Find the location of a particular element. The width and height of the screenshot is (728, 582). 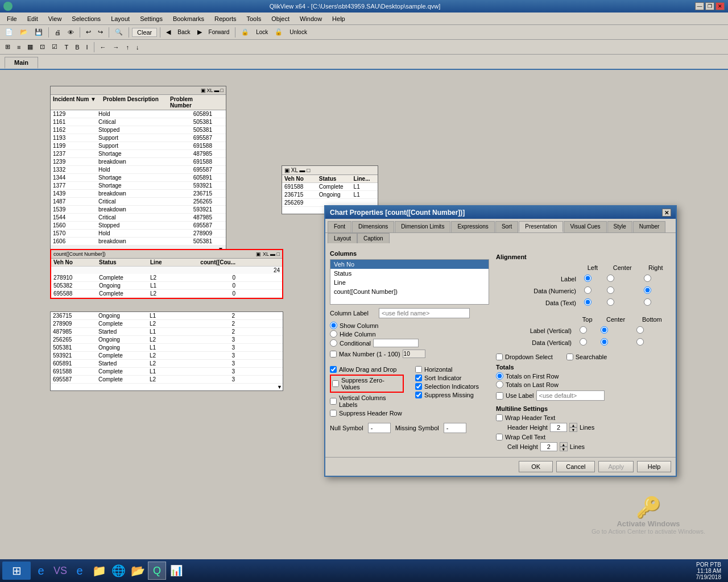

dtab-style: Style is located at coordinates (620, 227).